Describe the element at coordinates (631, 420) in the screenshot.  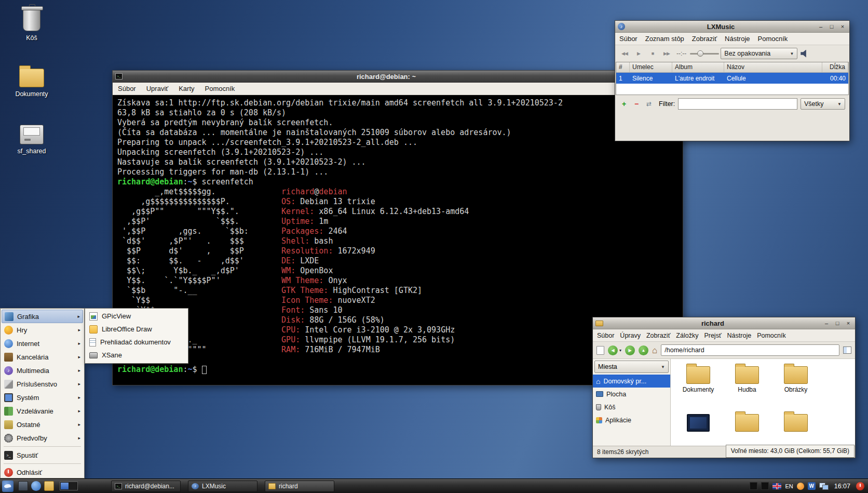
I see `place-applications: Aplikácie` at that location.